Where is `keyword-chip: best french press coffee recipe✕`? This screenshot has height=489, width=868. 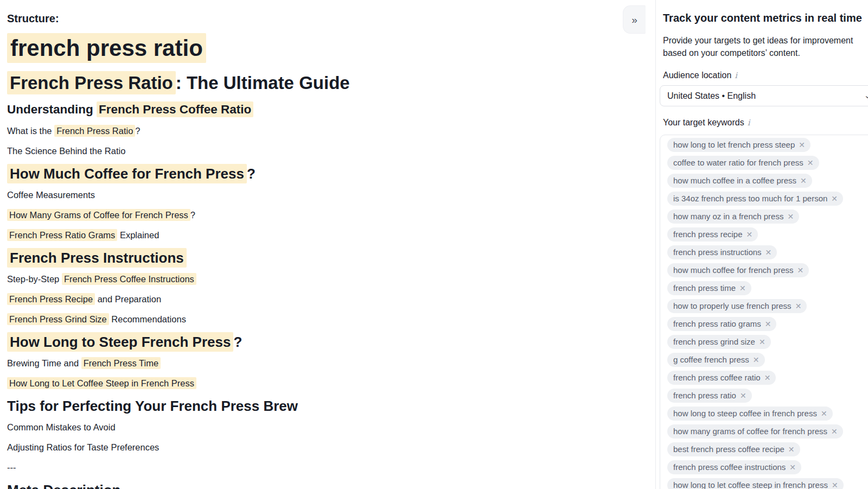
keyword-chip: best french press coffee recipe✕ is located at coordinates (733, 449).